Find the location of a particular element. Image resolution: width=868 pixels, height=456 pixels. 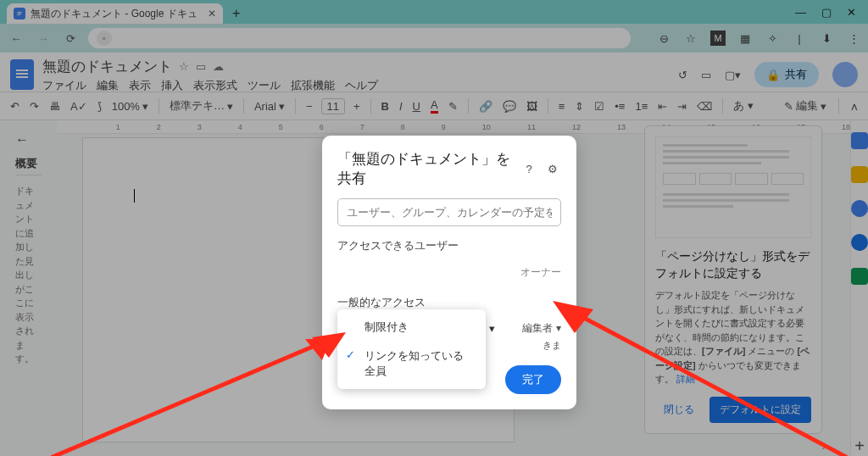

share-dialog-title: 「無題のドキュメント」を共有 is located at coordinates (426, 169).